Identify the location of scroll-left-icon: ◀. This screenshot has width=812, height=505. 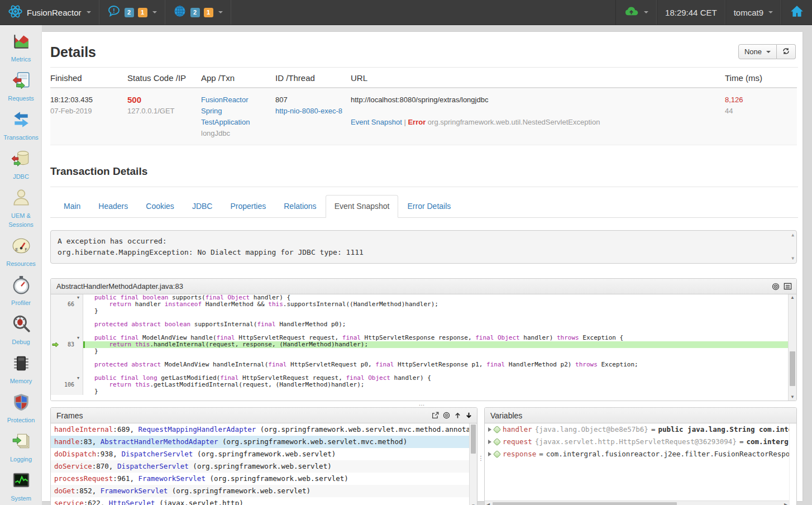
(488, 503).